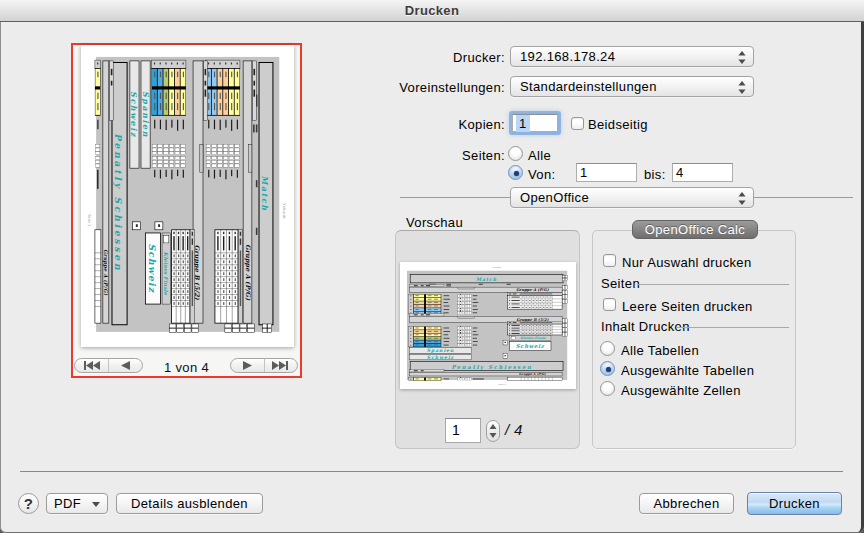 This screenshot has width=864, height=533. I want to click on presets-popup: Standardeinstellungen, so click(632, 86).